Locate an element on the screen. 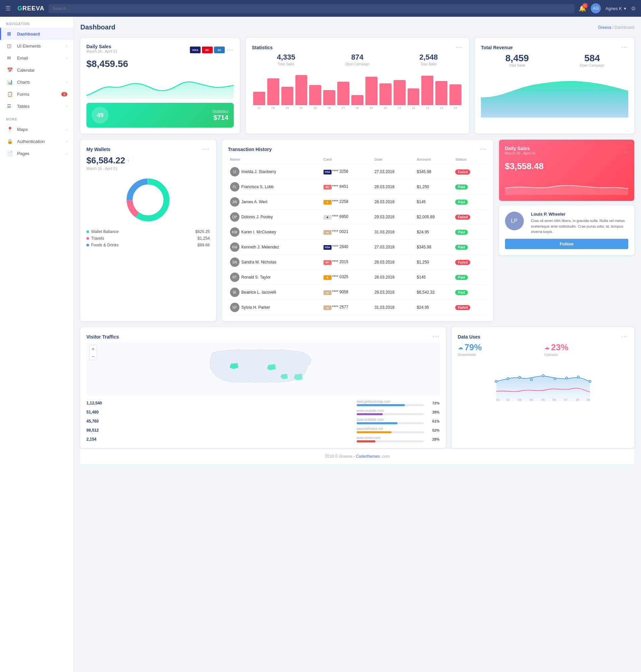 This screenshot has width=641, height=672. rev-total-sales-label: Total Sales is located at coordinates (517, 66).